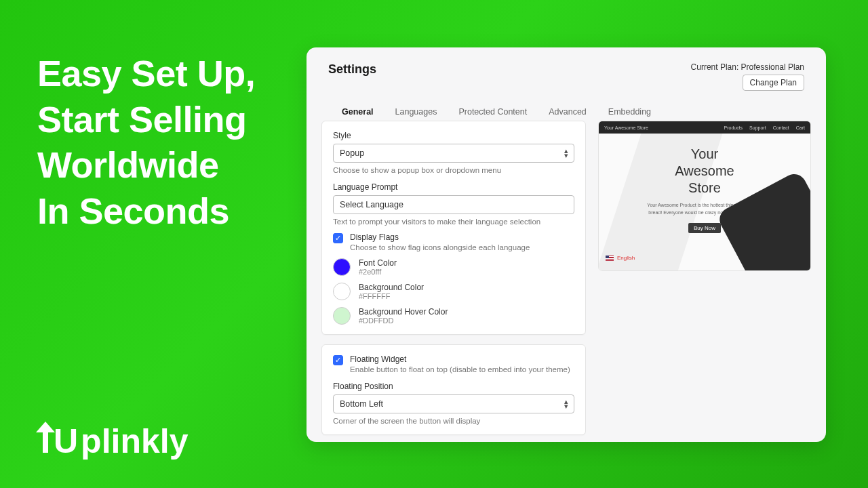  Describe the element at coordinates (454, 421) in the screenshot. I see `floating-position-help: Corner of the screen the button will dis…` at that location.